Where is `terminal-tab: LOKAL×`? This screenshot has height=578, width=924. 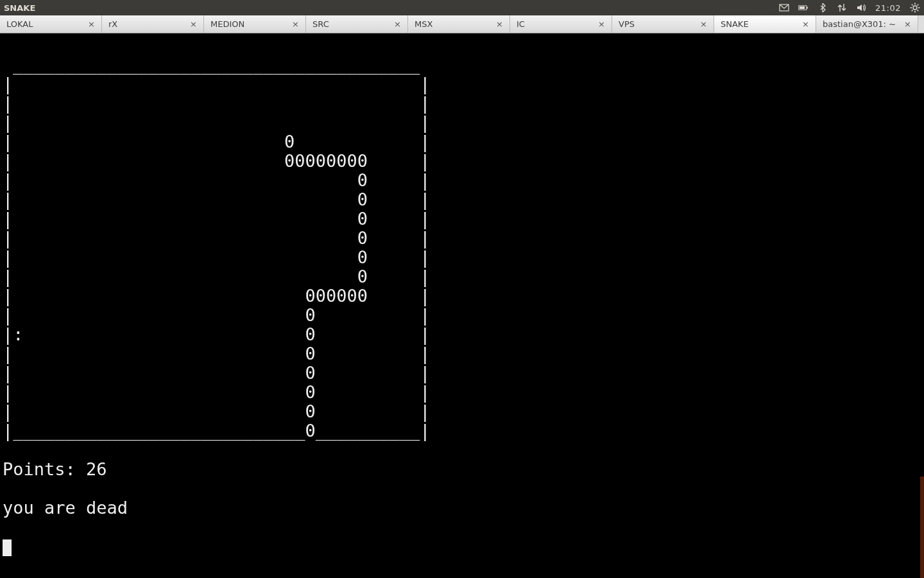
terminal-tab: LOKAL× is located at coordinates (51, 24).